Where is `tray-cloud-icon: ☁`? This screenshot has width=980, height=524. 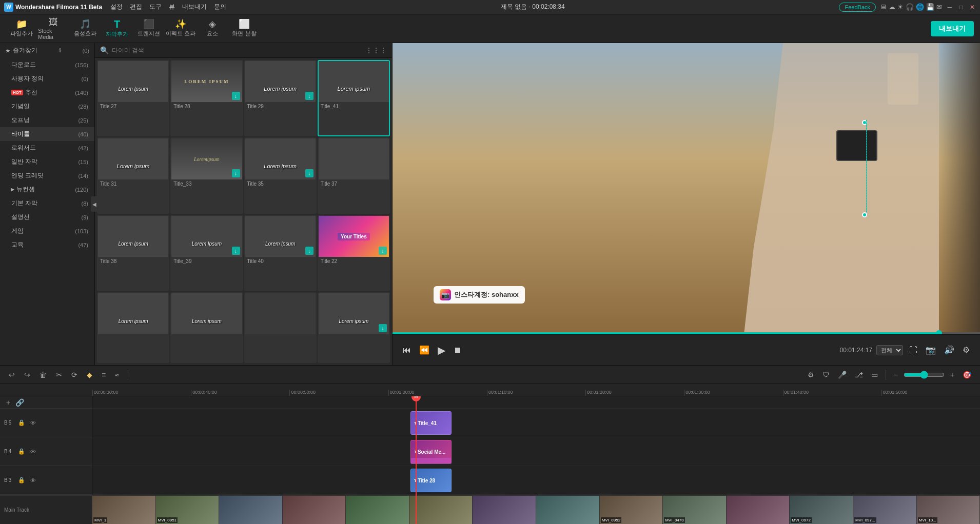
tray-cloud-icon: ☁ is located at coordinates (892, 7).